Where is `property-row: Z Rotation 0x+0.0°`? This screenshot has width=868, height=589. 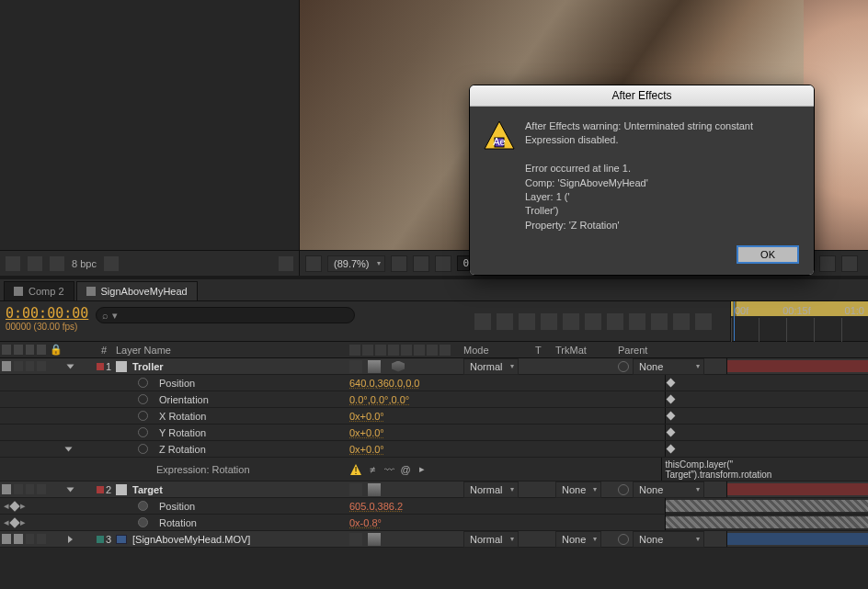 property-row: Z Rotation 0x+0.0° is located at coordinates (434, 449).